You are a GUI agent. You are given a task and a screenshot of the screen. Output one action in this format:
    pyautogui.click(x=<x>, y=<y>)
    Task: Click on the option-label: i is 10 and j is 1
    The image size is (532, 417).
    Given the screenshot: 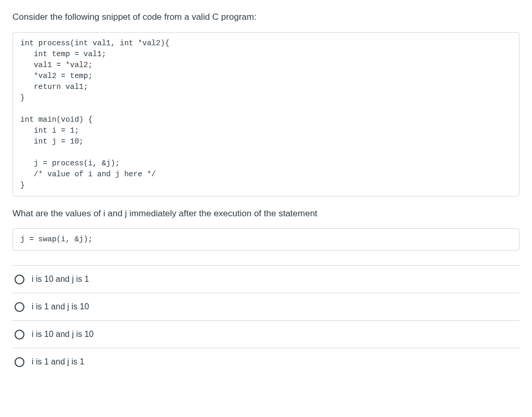 What is the action you would take?
    pyautogui.click(x=60, y=279)
    